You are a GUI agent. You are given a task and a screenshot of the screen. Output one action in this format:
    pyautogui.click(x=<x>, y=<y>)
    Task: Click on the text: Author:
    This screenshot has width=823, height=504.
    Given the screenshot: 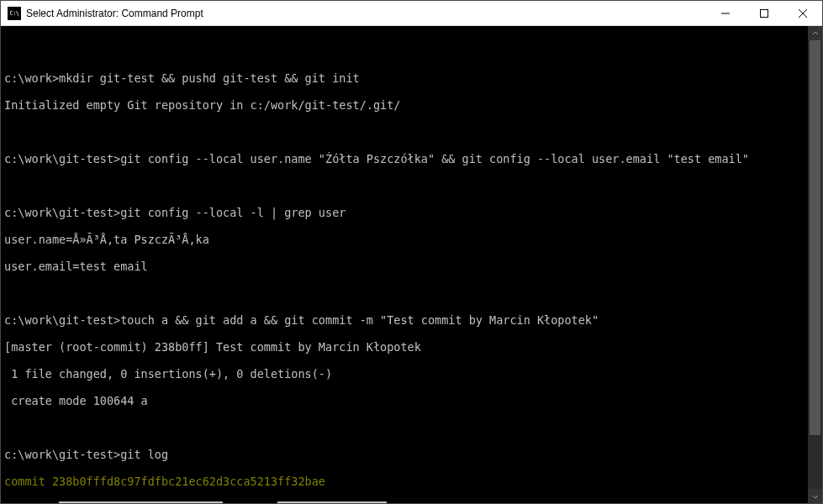 What is the action you would take?
    pyautogui.click(x=32, y=502)
    